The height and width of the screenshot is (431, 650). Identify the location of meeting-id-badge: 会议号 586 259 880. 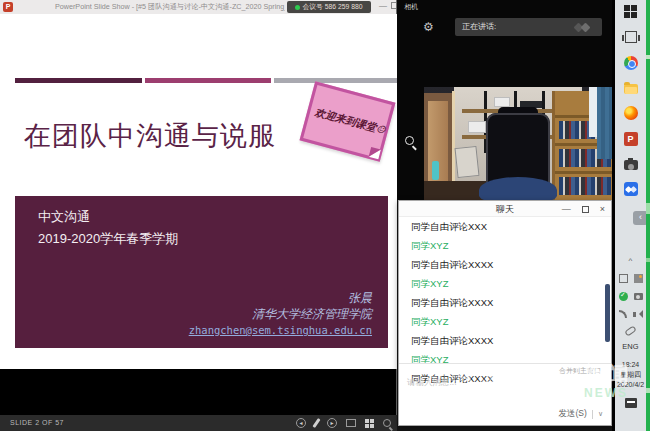
(329, 7).